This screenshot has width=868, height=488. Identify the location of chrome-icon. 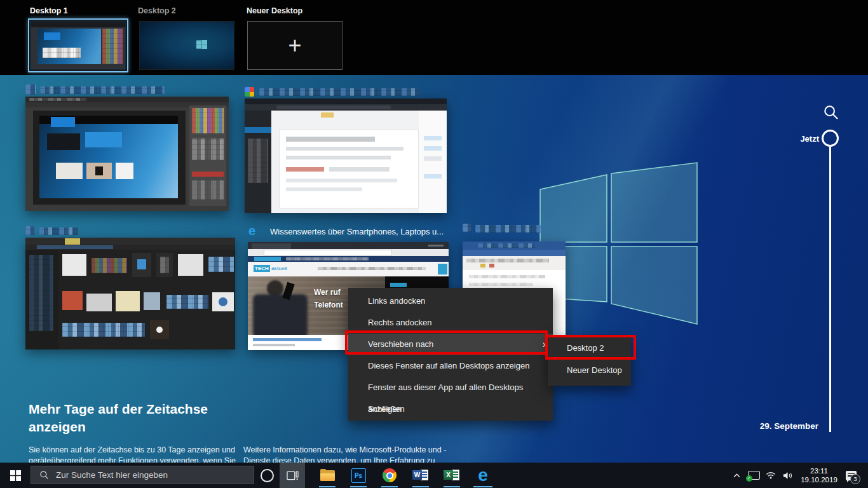
(390, 475).